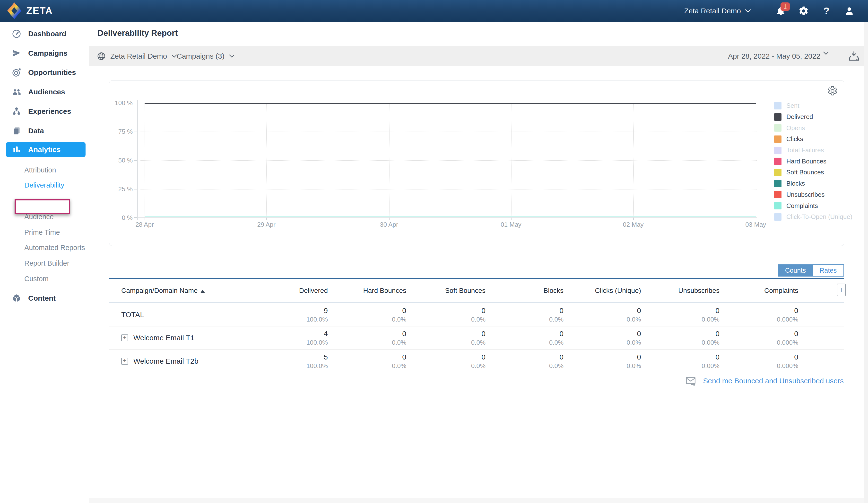 This screenshot has height=503, width=868. Describe the element at coordinates (680, 291) in the screenshot. I see `column-header-unsubscribes: Unsubscribes` at that location.